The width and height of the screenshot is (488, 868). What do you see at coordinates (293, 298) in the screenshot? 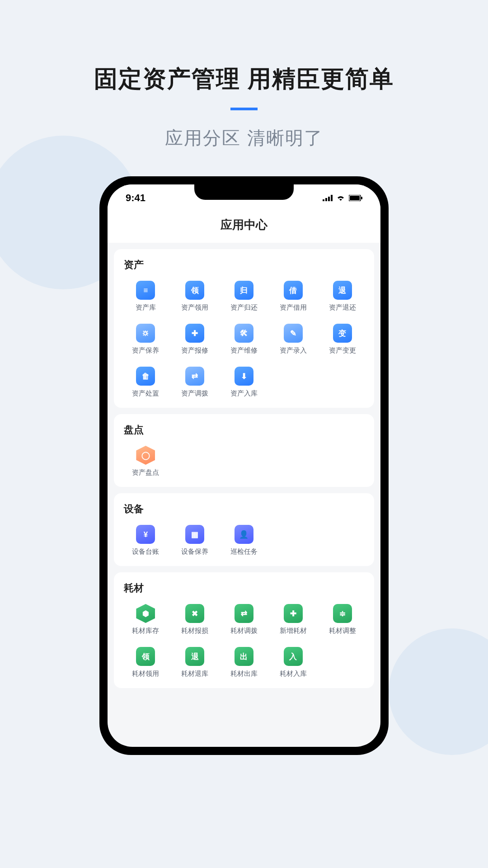
I see `app-asset-borrow: 借资产借用` at bounding box center [293, 298].